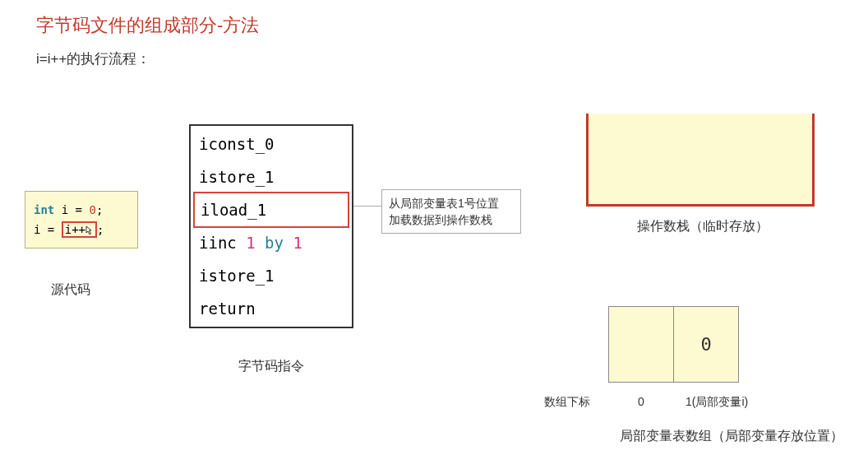  I want to click on source-label: 源代码, so click(71, 290).